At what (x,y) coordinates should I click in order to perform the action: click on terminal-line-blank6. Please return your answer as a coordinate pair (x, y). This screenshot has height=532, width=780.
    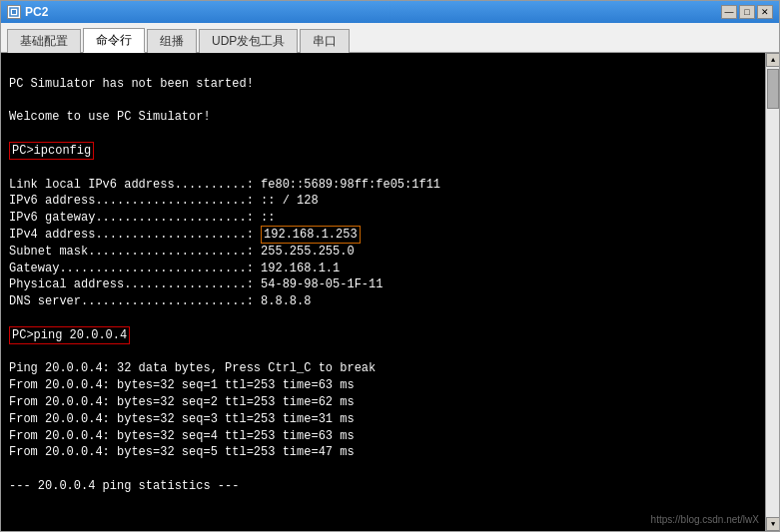
    Looking at the image, I should click on (384, 353).